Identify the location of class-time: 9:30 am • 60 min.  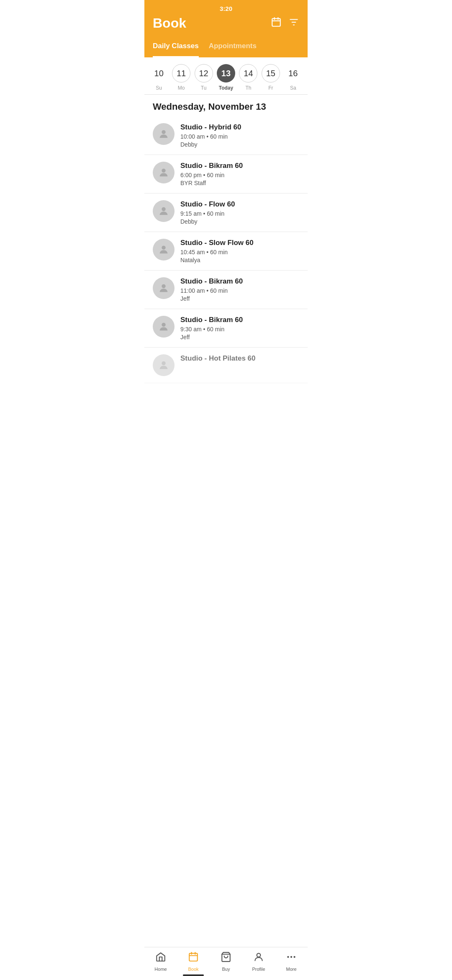
(240, 329).